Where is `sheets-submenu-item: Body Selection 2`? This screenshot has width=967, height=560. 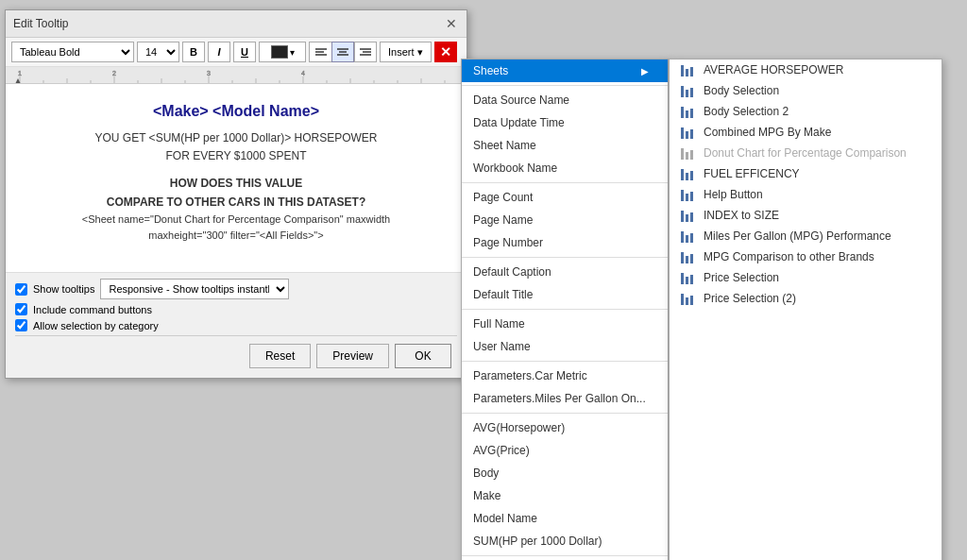 sheets-submenu-item: Body Selection 2 is located at coordinates (806, 111).